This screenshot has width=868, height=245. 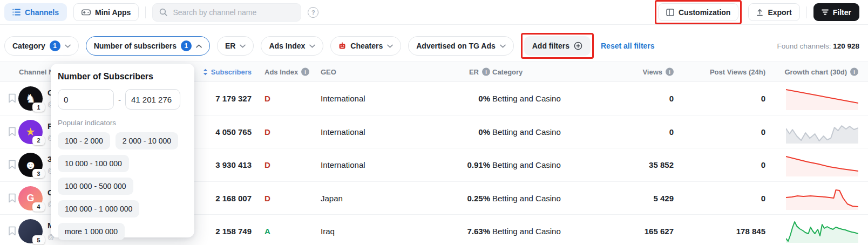 What do you see at coordinates (30, 132) in the screenshot?
I see `avatar: ★ 2` at bounding box center [30, 132].